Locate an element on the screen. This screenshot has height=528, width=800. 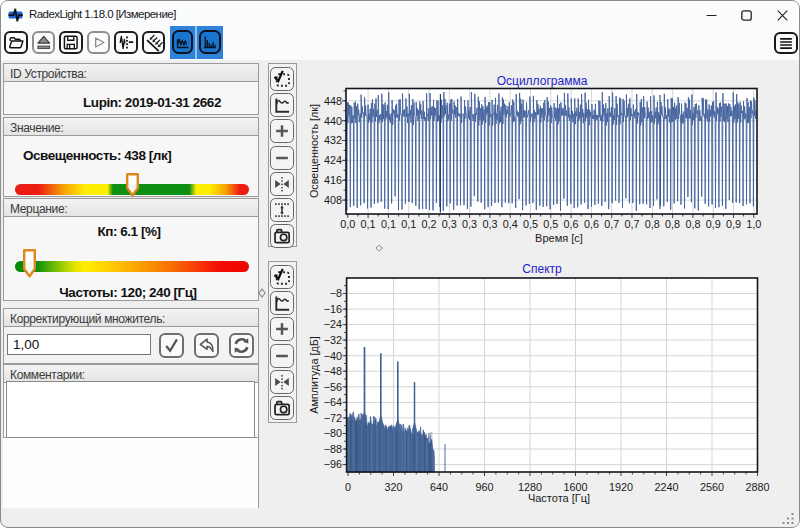
svg-text: −40 is located at coordinates (333, 356).